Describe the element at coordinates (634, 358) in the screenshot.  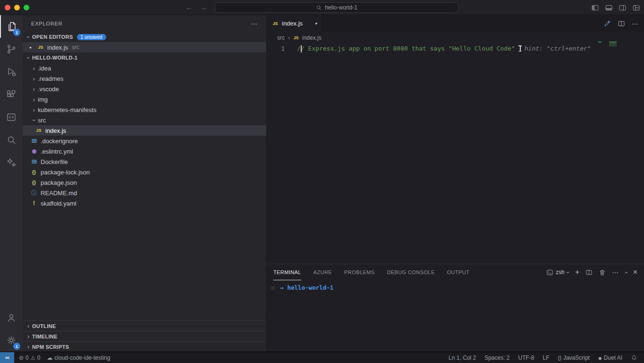
I see `notifications-bell` at that location.